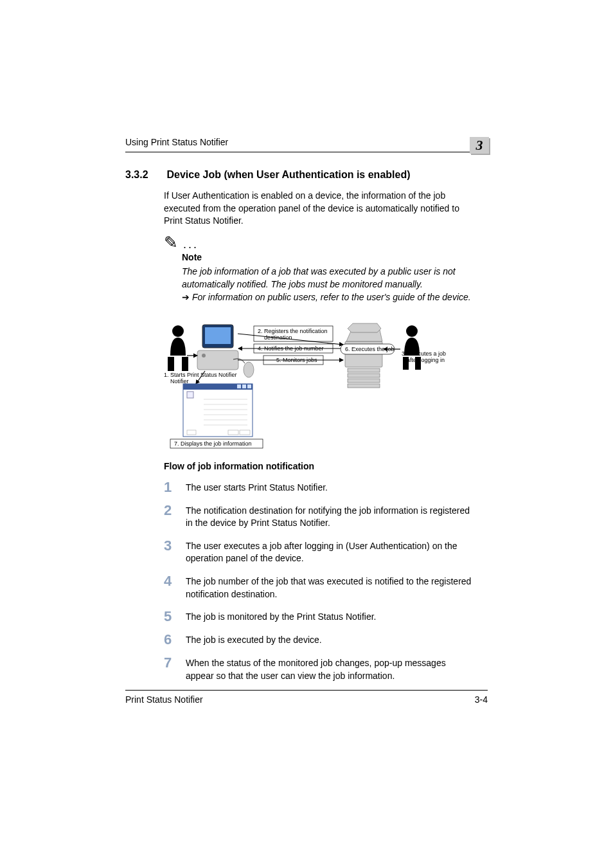 The height and width of the screenshot is (868, 613). Describe the element at coordinates (425, 360) in the screenshot. I see `diagram-label-3b: after logging in` at that location.